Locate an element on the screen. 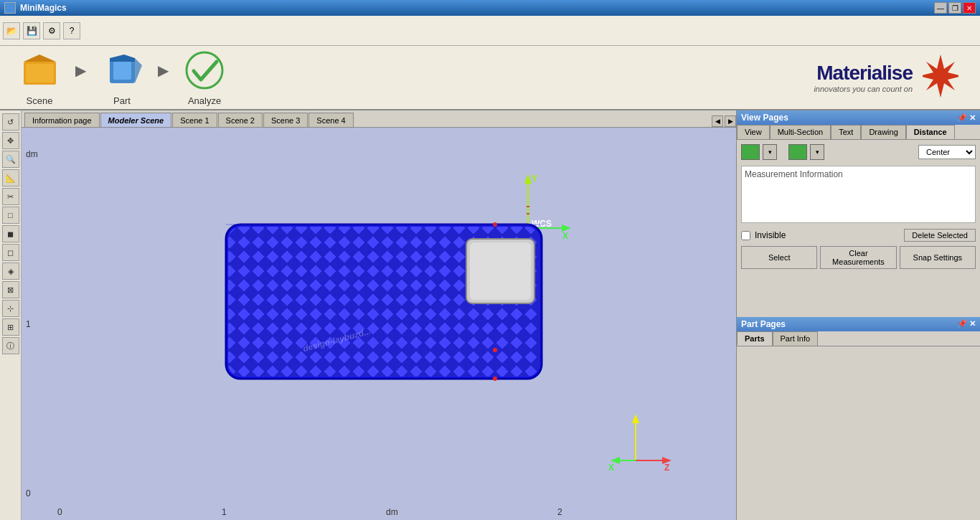 Image resolution: width=980 pixels, height=520 pixels. tab-scene-4: Scene 4 is located at coordinates (331, 120).